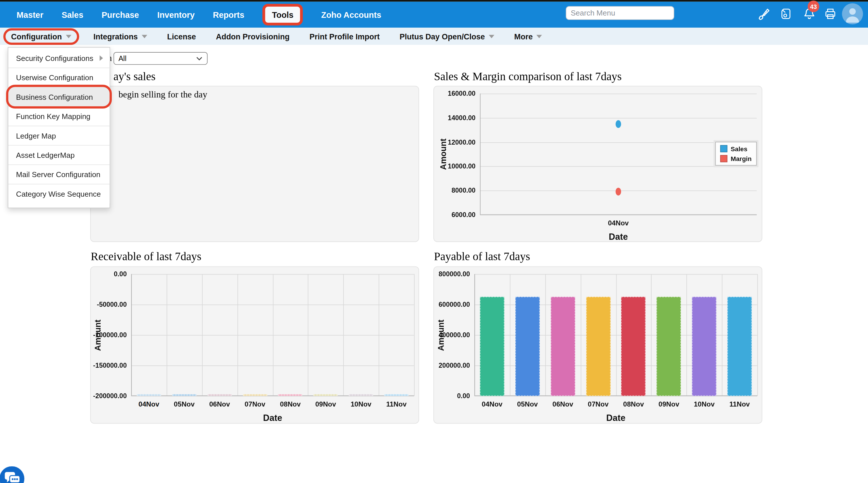 The image size is (868, 483). What do you see at coordinates (830, 14) in the screenshot?
I see `print-icon` at bounding box center [830, 14].